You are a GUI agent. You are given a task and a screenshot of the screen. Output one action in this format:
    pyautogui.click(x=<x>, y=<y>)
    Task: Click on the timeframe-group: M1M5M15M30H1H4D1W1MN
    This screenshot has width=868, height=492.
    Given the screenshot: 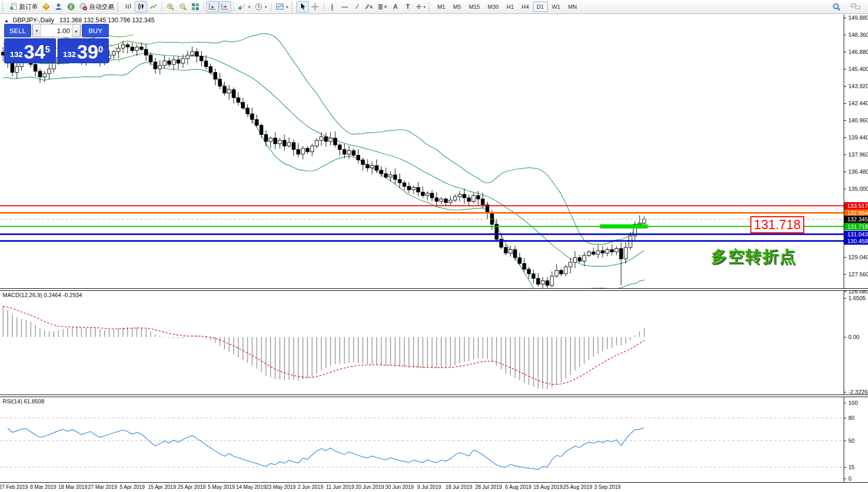 What is the action you would take?
    pyautogui.click(x=507, y=7)
    